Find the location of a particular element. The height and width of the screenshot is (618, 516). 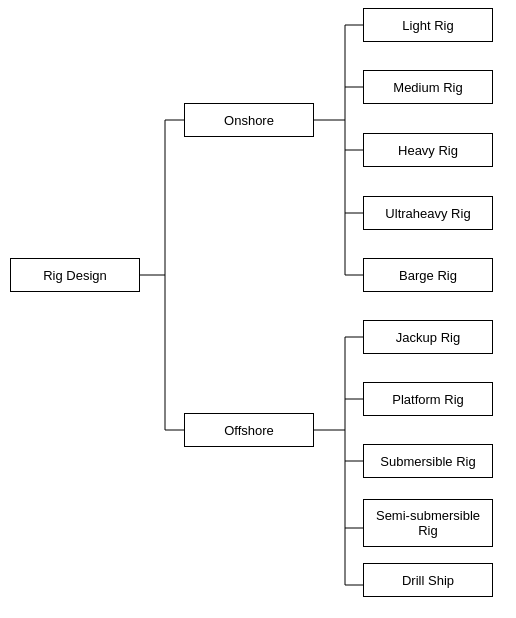

offshore-node: Offshore is located at coordinates (249, 430).